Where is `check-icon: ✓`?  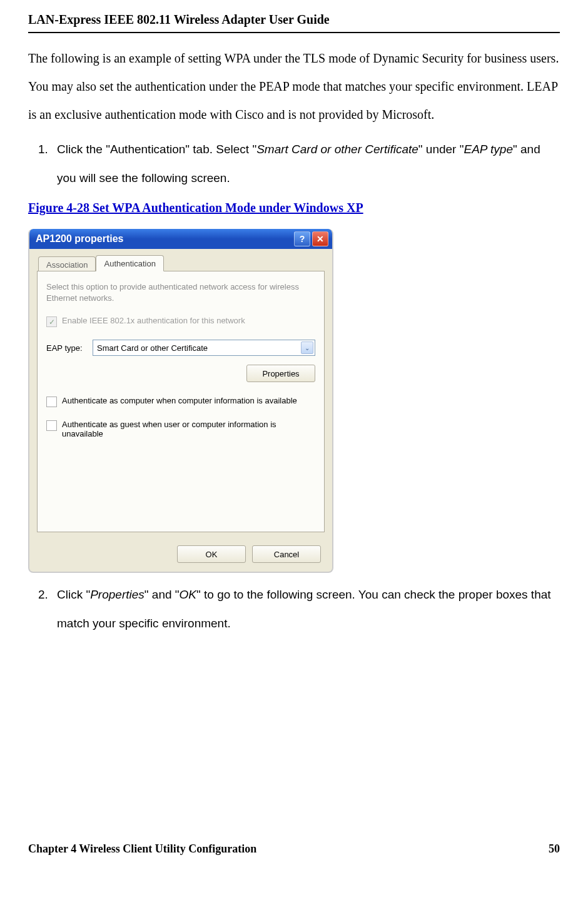 check-icon: ✓ is located at coordinates (52, 322).